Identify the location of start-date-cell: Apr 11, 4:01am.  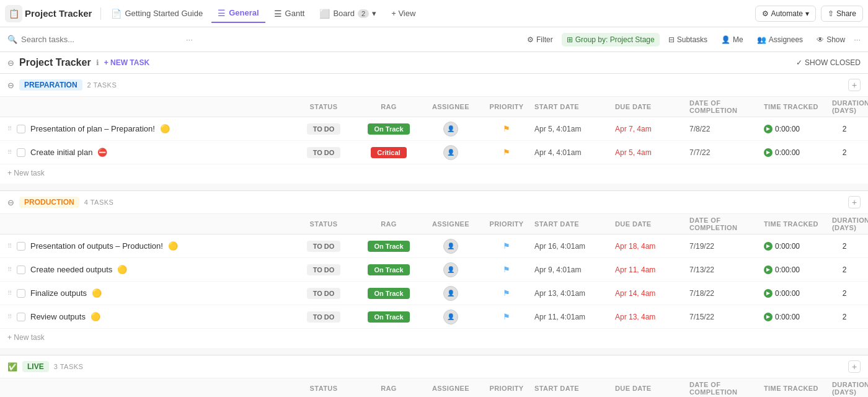
(575, 317).